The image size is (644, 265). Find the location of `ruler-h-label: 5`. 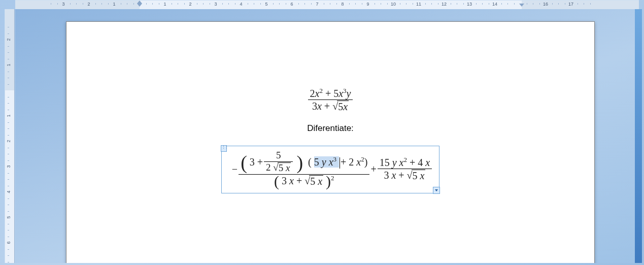

ruler-h-label: 5 is located at coordinates (266, 4).